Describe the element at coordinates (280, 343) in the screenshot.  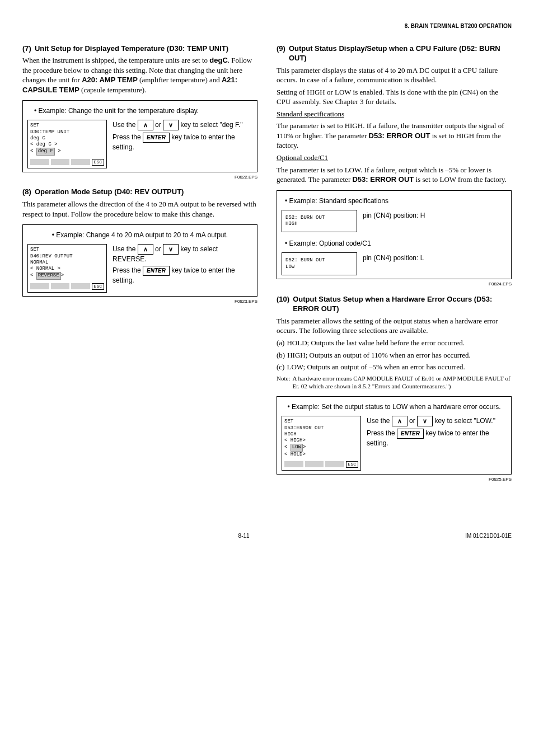
I see `list-marker: (a)` at that location.